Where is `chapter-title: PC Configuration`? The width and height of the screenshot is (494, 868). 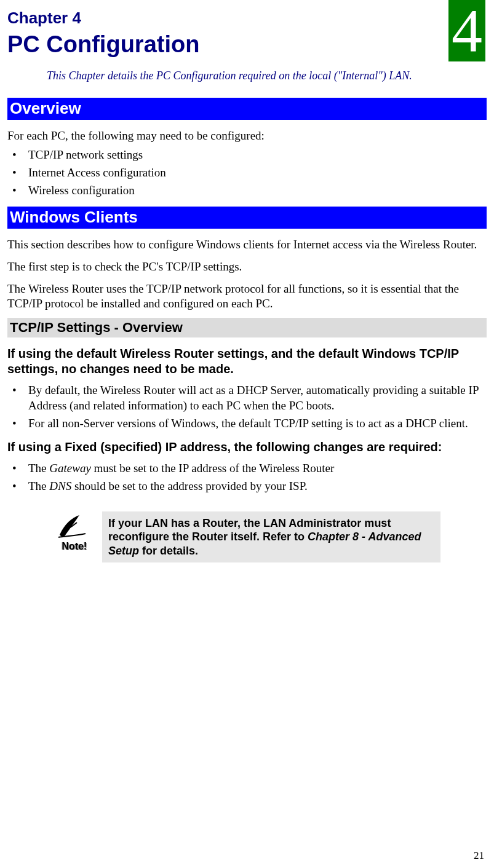 chapter-title: PC Configuration is located at coordinates (247, 44).